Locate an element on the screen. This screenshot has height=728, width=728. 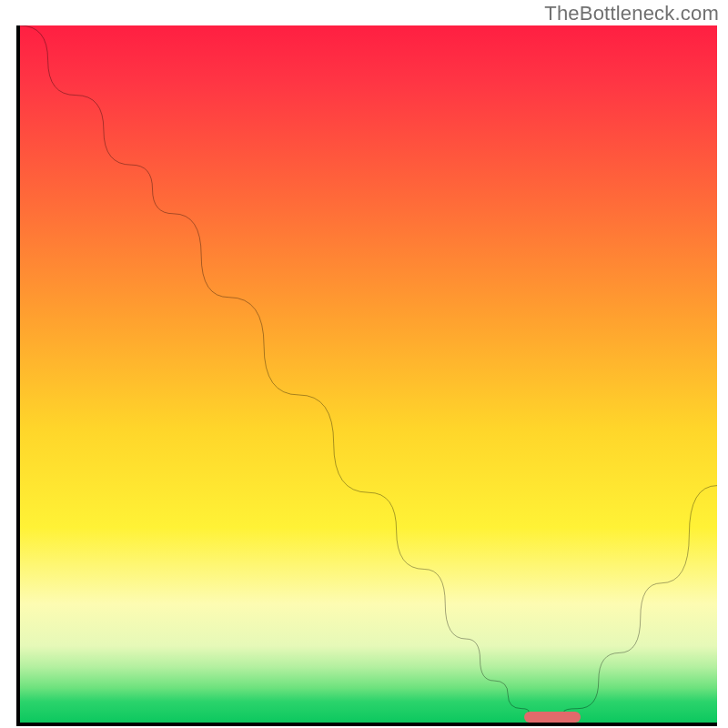
watermark-text: TheBottleneck.com is located at coordinates (632, 14).